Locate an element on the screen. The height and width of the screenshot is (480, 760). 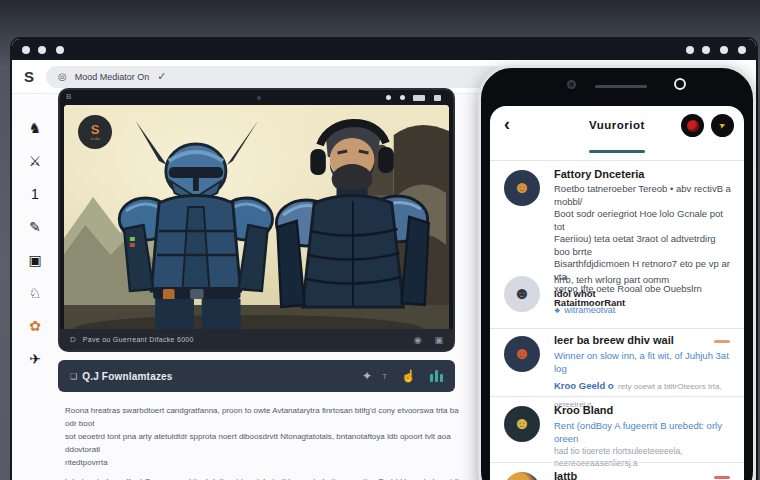
record-icon is located at coordinates (693, 126).